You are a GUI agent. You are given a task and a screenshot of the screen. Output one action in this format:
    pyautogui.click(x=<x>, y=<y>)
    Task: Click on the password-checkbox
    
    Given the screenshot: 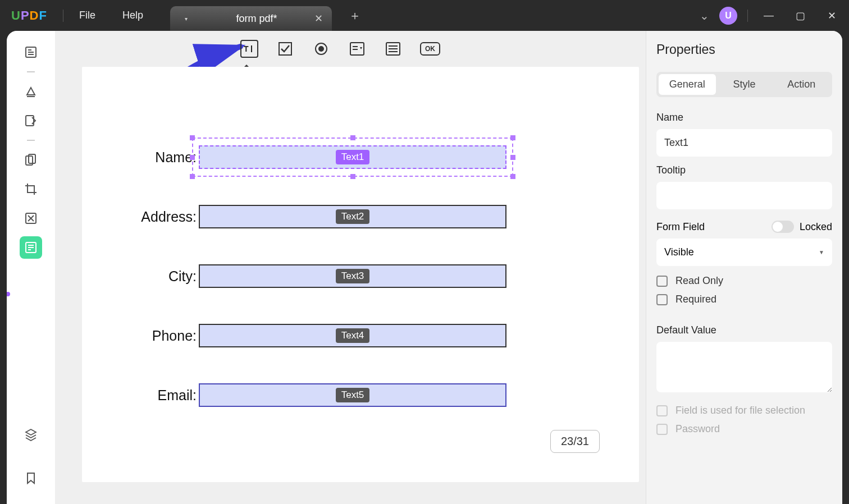 What is the action you would take?
    pyautogui.click(x=662, y=429)
    